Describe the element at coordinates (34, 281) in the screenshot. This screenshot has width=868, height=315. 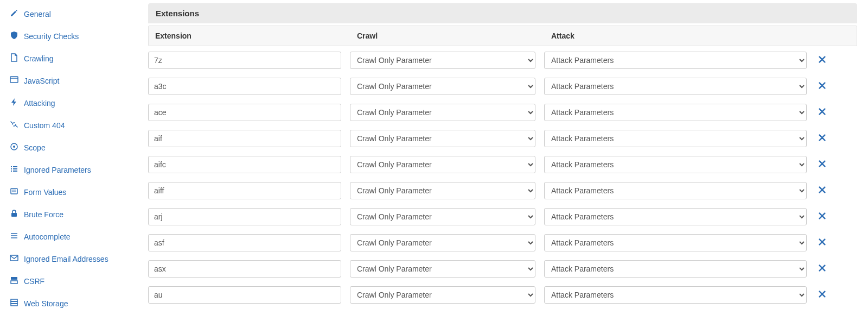
I see `sidebar-item-label: CSRF` at that location.